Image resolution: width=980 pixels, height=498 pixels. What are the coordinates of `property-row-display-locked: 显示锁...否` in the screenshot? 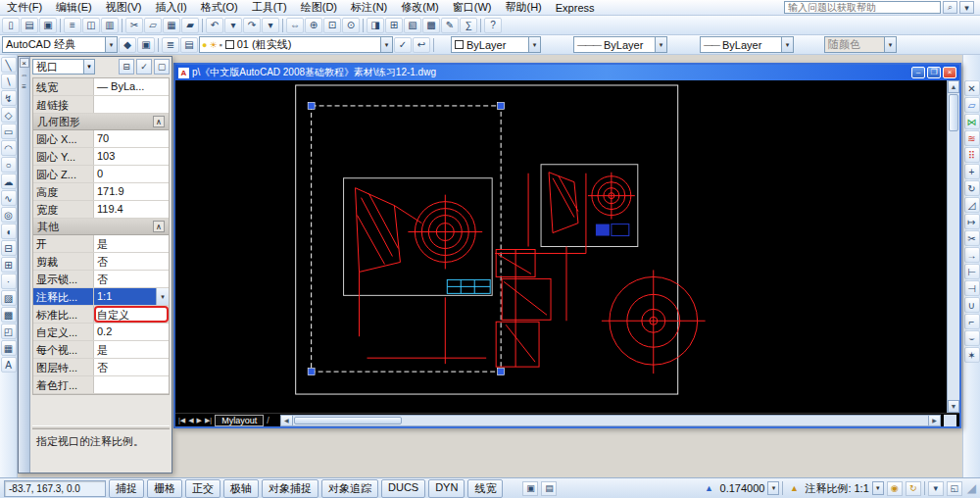 It's located at (101, 279).